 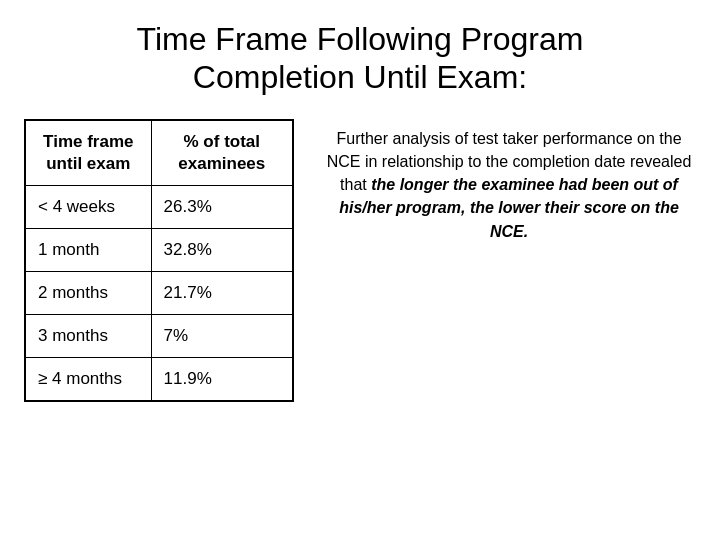 What do you see at coordinates (159, 250) in the screenshot?
I see `table-row: 1 month32.8%` at bounding box center [159, 250].